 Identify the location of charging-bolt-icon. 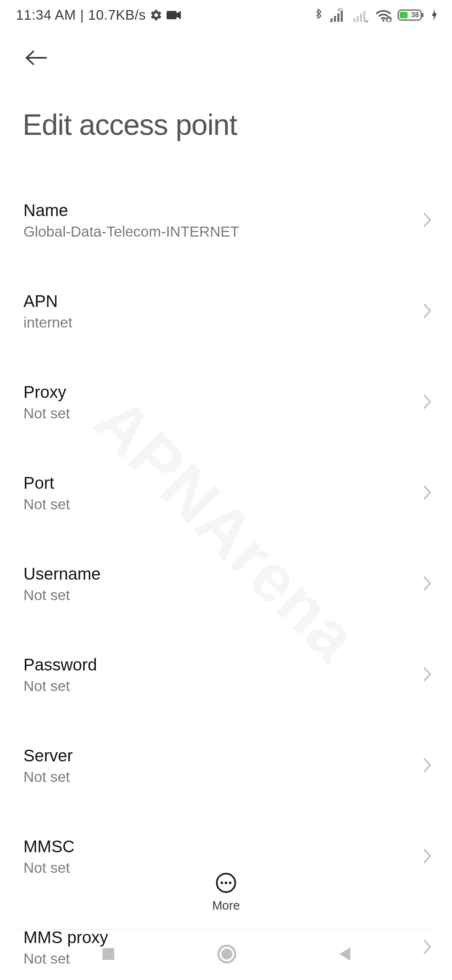
(434, 15).